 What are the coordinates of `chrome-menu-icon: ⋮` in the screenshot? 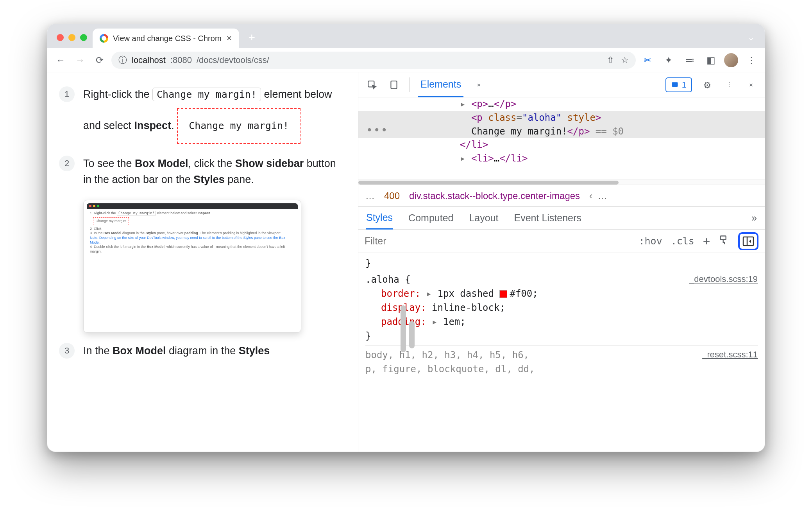 It's located at (751, 60).